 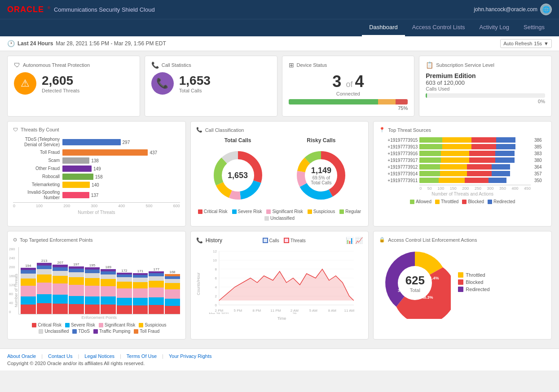 I want to click on svg-text: 8 PM, so click(x=257, y=310).